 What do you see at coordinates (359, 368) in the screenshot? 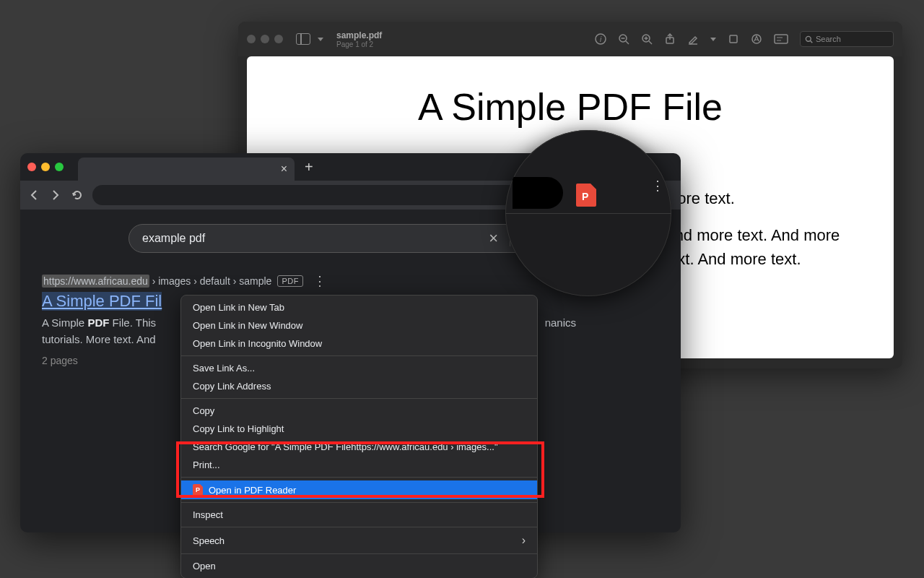
I see `ctx-save-link-as: Save Link As...` at bounding box center [359, 368].